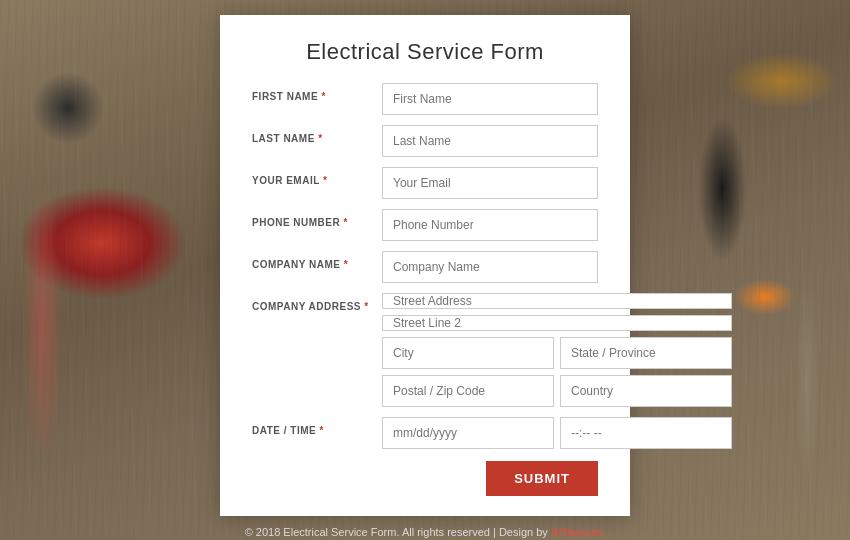  What do you see at coordinates (317, 302) in the screenshot?
I see `company-address-label: COMPANY ADDRESS *` at bounding box center [317, 302].